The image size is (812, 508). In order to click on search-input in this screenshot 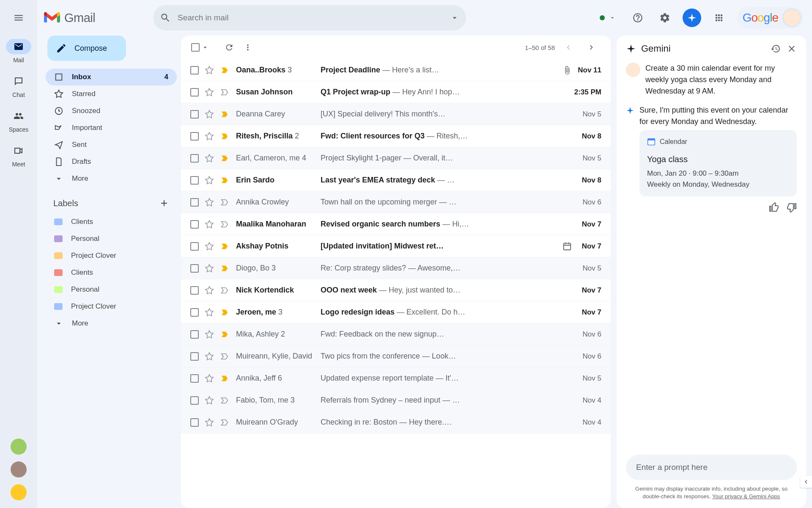, I will do `click(314, 18)`.